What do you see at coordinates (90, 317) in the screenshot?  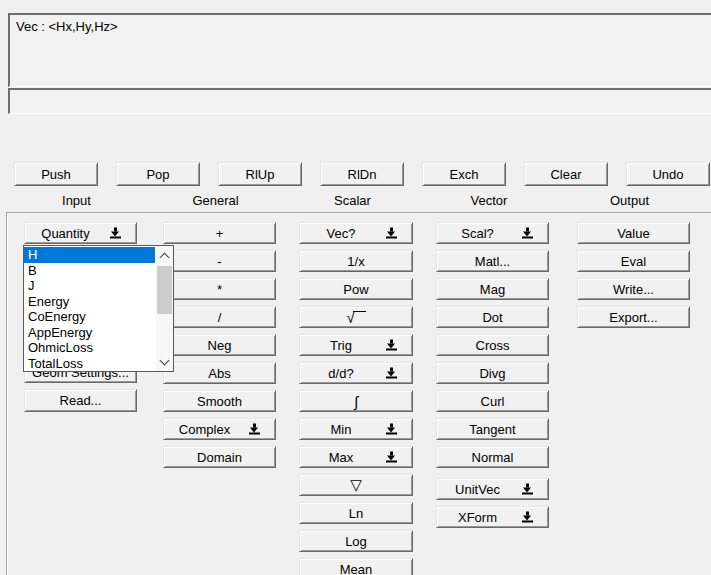 I see `dropdown-option: CoEnergy` at bounding box center [90, 317].